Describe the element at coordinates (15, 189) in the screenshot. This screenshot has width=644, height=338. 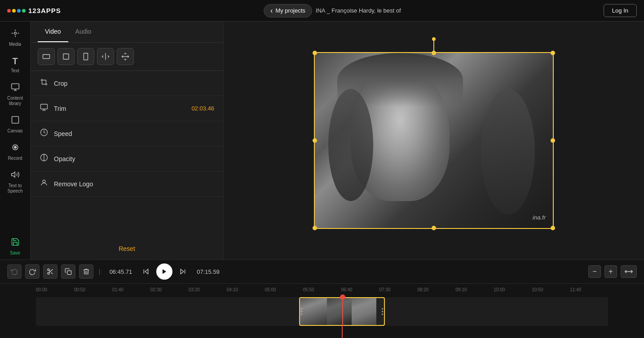
I see `sidebar-item-tts-label: Text to Speech` at that location.